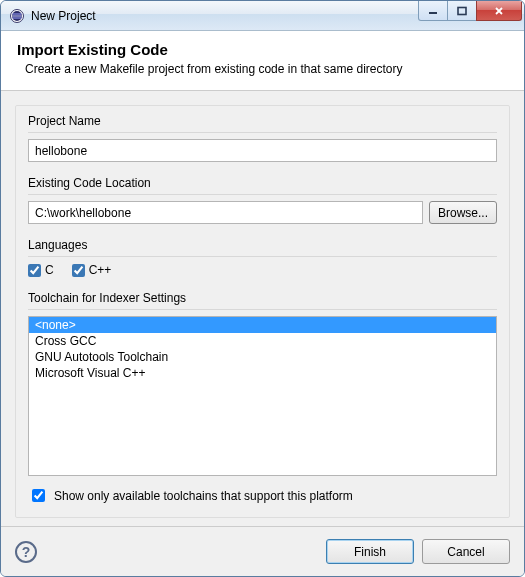 The width and height of the screenshot is (525, 577). I want to click on minimize-button, so click(433, 11).